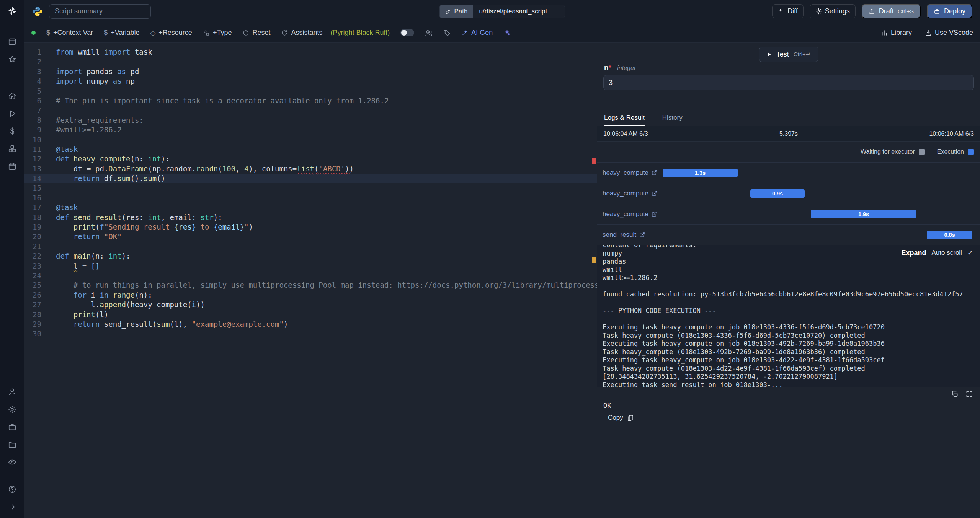  Describe the element at coordinates (949, 11) in the screenshot. I see `deploy-button: Deploy` at that location.